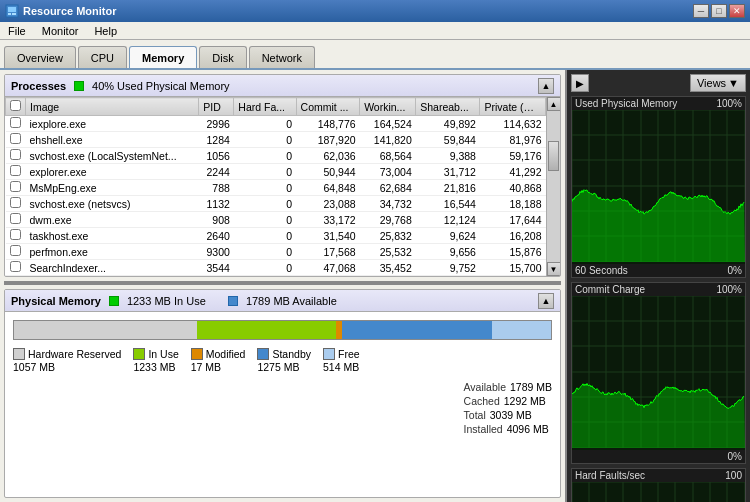 The width and height of the screenshot is (750, 502). Describe the element at coordinates (282, 283) in the screenshot. I see `divider-horizontal` at that location.